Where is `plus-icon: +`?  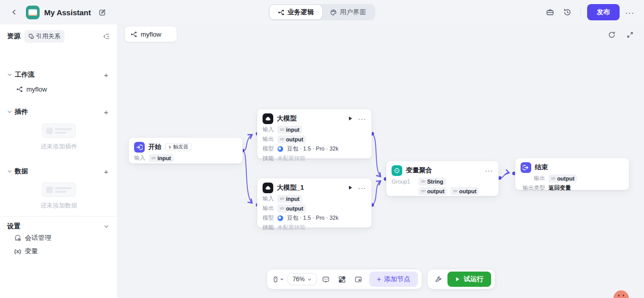
plus-icon: + is located at coordinates (379, 279).